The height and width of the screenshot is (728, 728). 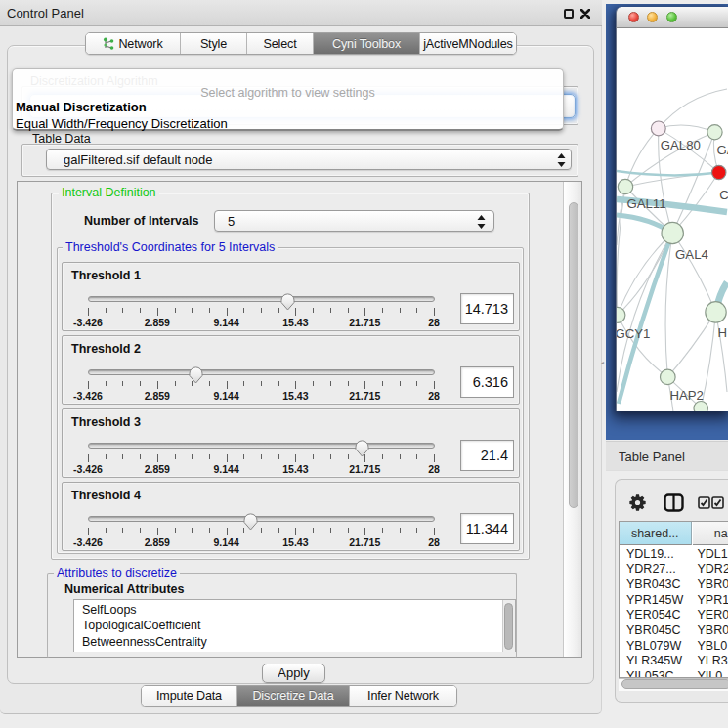 What do you see at coordinates (365, 43) in the screenshot?
I see `tab-cyni-toolbox: Cyni Toolbox` at bounding box center [365, 43].